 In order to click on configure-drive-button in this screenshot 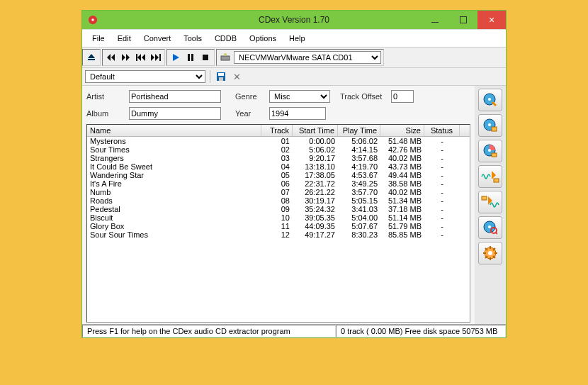, I will do `click(225, 57)`.